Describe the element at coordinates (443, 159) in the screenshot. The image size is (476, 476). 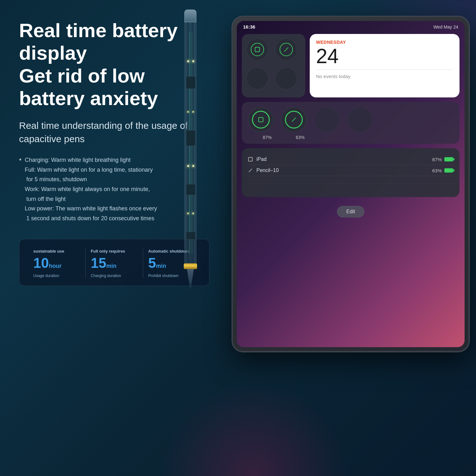
I see `batt-list-right-ipad: 87%` at that location.